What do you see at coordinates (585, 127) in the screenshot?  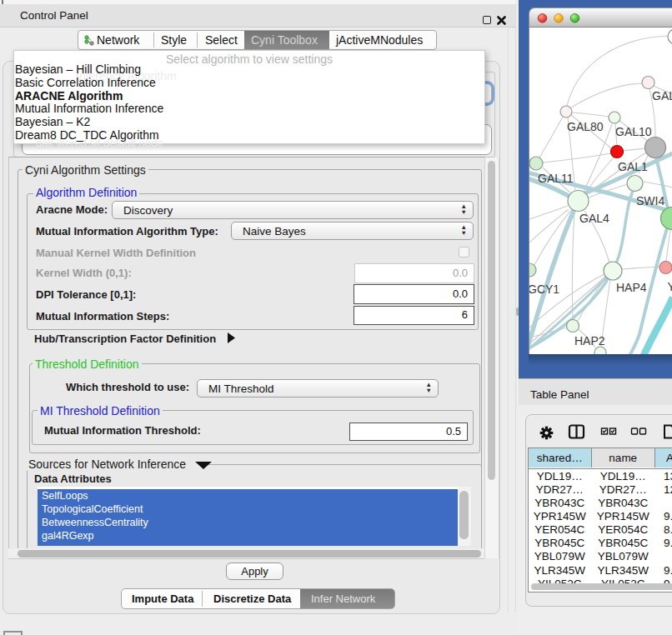 I see `svg-text: GAL80` at bounding box center [585, 127].